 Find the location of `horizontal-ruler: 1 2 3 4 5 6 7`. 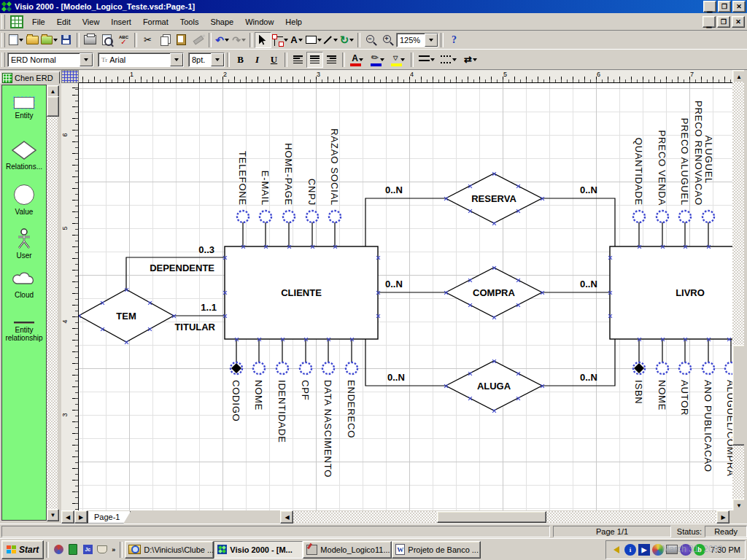

horizontal-ruler: 1 2 3 4 5 6 7 is located at coordinates (406, 77).